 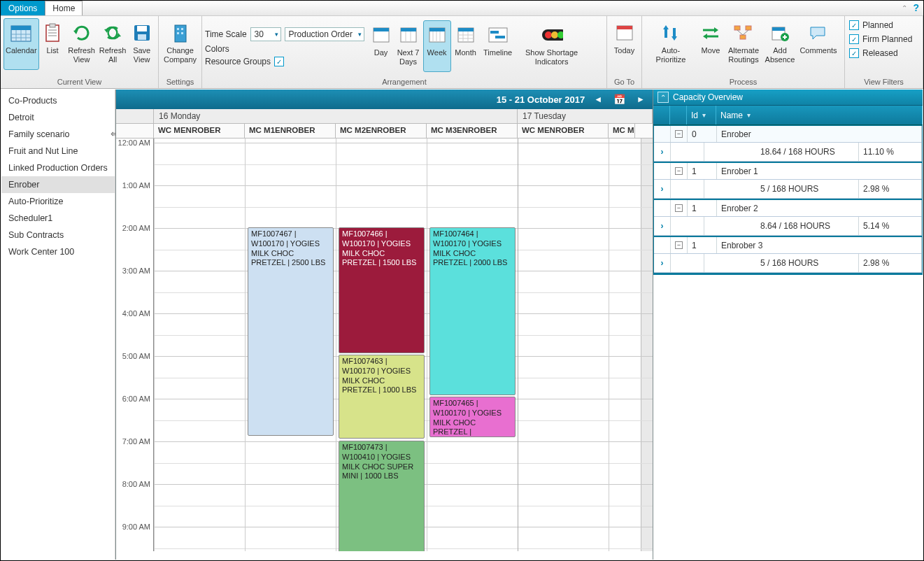 What do you see at coordinates (136, 484) in the screenshot?
I see `time-label: 8:00 AM` at bounding box center [136, 484].